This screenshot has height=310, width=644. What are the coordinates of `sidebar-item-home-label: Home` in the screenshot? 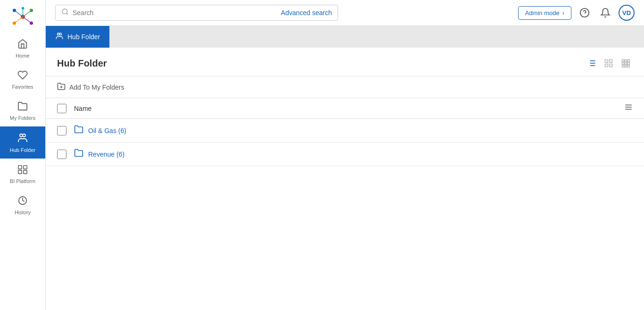 It's located at (23, 56).